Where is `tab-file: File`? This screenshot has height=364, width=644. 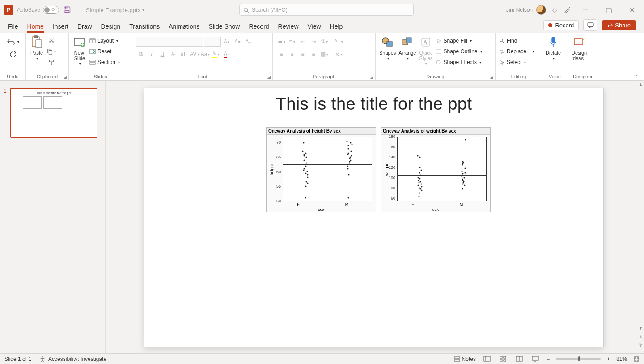
tab-file: File is located at coordinates (13, 28).